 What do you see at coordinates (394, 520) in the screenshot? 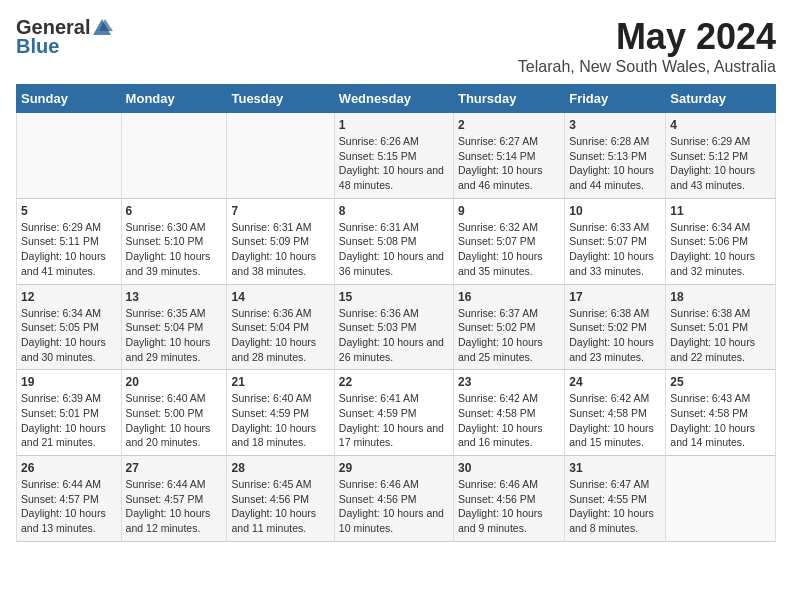
I see `day-detail: Daylight: 10 hours and 10 minutes.` at bounding box center [394, 520].